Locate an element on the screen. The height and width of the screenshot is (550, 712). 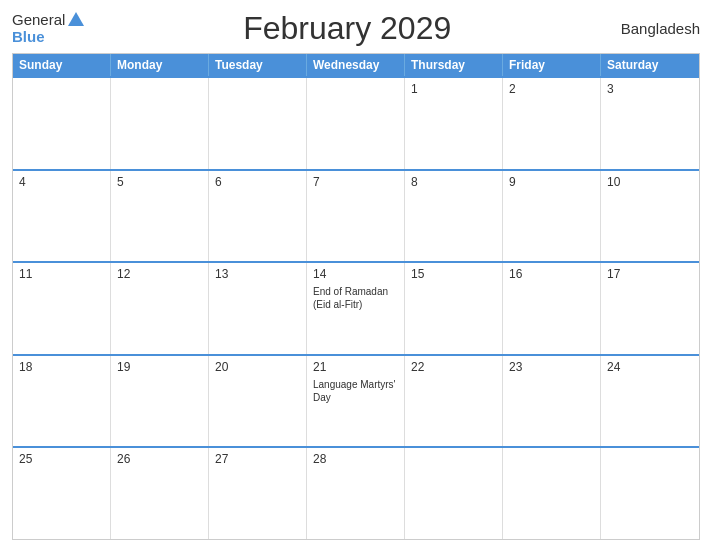
calendar-cell: 7 is located at coordinates (356, 216).